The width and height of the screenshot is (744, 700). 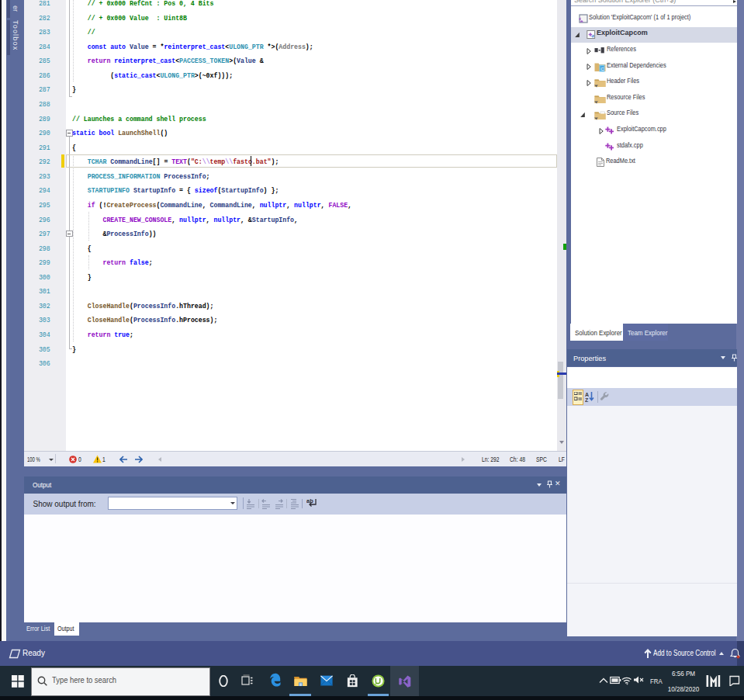 What do you see at coordinates (602, 68) in the screenshot?
I see `svg-text: C` at bounding box center [602, 68].